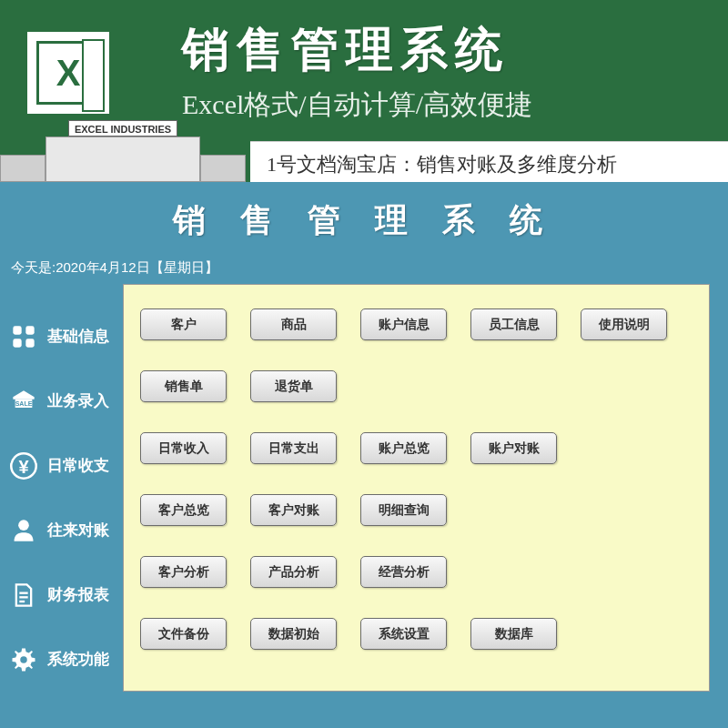 The width and height of the screenshot is (728, 728). Describe the element at coordinates (404, 510) in the screenshot. I see `detail-query-button: 明细查询` at that location.